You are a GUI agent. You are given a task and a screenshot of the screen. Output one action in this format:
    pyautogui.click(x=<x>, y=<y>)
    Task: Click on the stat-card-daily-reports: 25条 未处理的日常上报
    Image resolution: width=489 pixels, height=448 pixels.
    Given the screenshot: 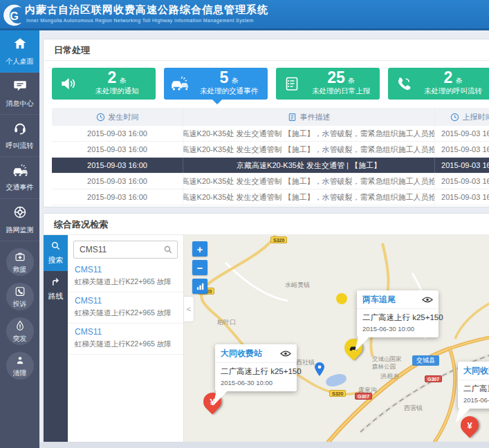 What is the action you would take?
    pyautogui.click(x=328, y=84)
    